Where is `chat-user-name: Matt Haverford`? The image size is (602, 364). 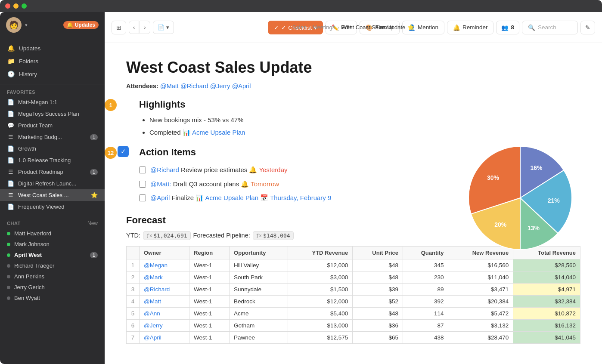
chat-user-name: Matt Haverford is located at coordinates (33, 233).